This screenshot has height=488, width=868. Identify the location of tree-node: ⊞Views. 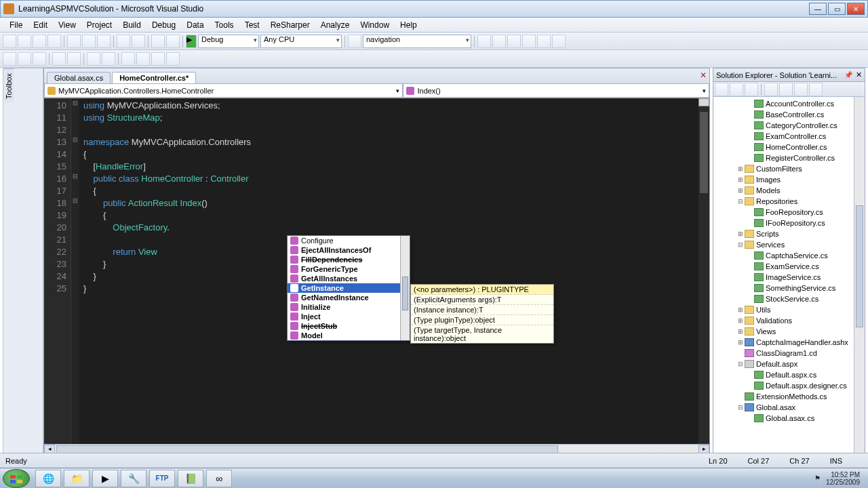
(789, 331).